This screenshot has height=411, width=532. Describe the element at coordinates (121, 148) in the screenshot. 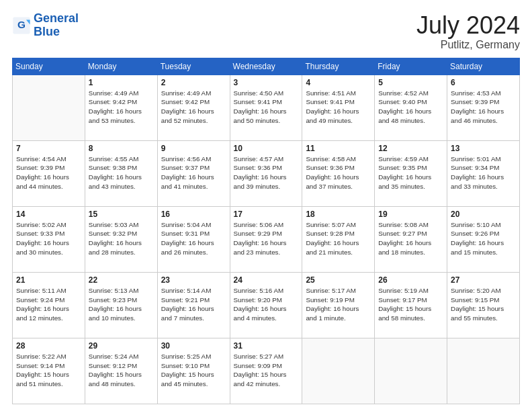

I see `day-number: 8` at that location.